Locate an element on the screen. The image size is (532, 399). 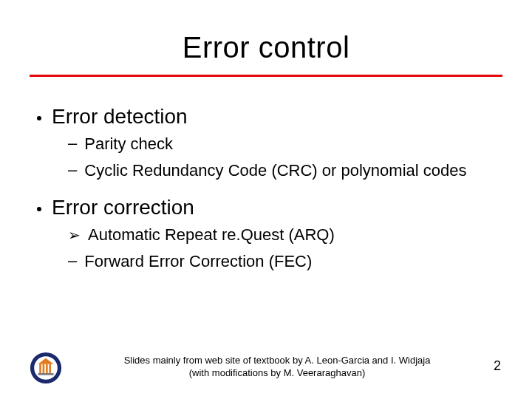
list-item-text: Parity check is located at coordinates (129, 144).